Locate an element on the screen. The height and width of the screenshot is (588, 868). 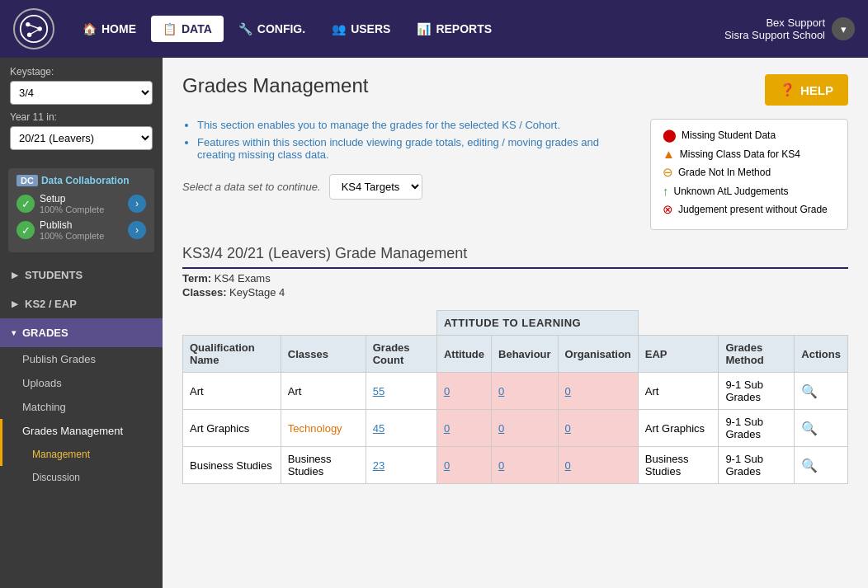
col-organisation: Organisation is located at coordinates (597, 355).